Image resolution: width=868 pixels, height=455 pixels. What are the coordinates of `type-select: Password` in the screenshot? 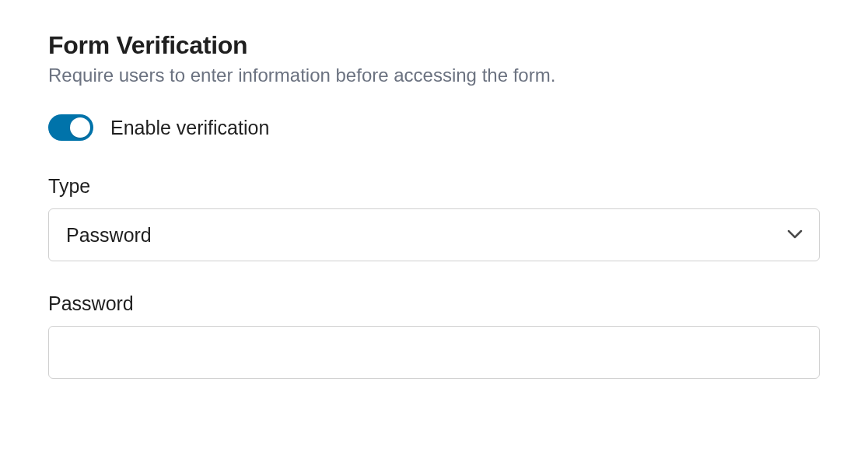 It's located at (434, 235).